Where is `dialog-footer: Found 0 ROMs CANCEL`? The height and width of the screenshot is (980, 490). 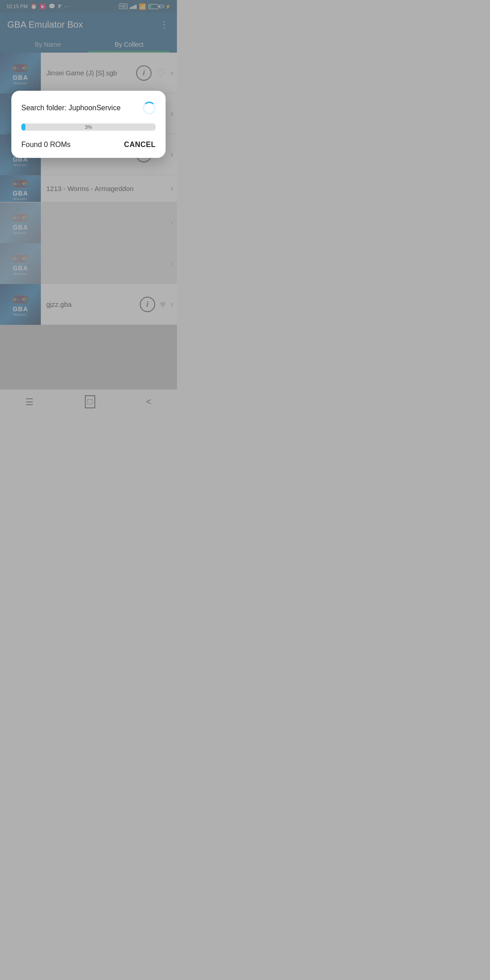 dialog-footer: Found 0 ROMs CANCEL is located at coordinates (88, 145).